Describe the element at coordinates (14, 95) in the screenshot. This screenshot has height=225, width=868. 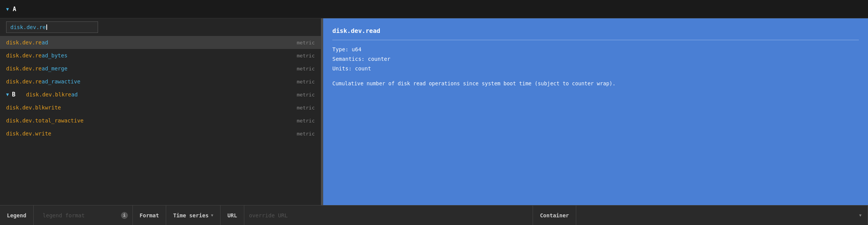
I see `section-b-text: B` at that location.